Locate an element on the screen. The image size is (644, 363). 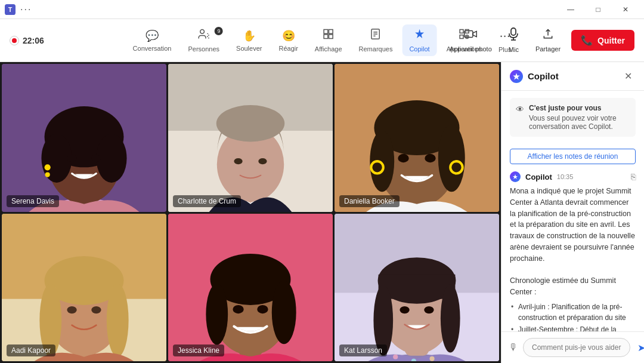
phone-icon: 📞 is located at coordinates (587, 41).